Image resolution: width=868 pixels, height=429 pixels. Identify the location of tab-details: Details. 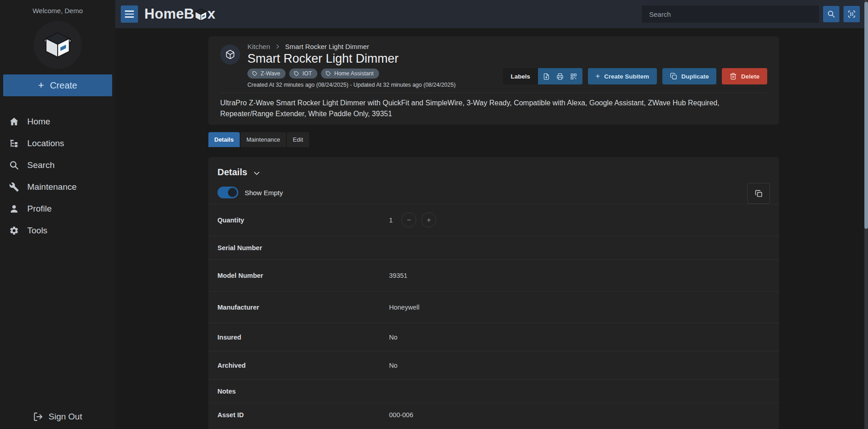
(224, 140).